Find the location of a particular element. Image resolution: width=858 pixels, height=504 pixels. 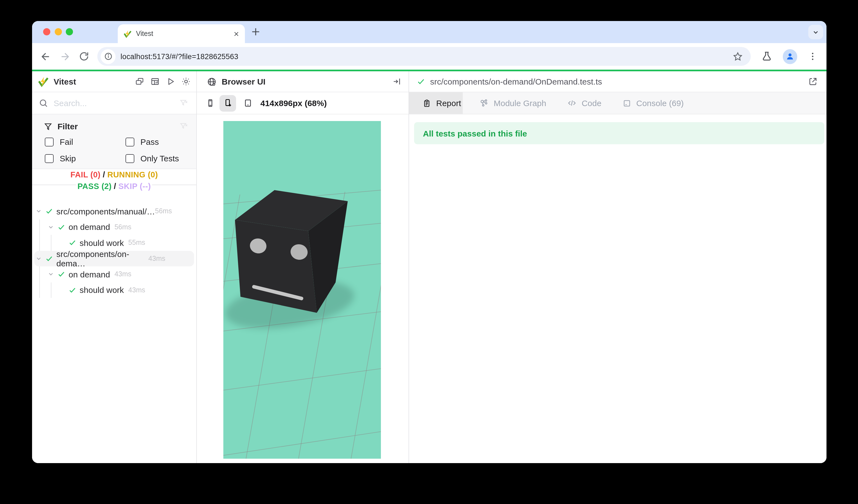

tab-report: Report is located at coordinates (436, 103).